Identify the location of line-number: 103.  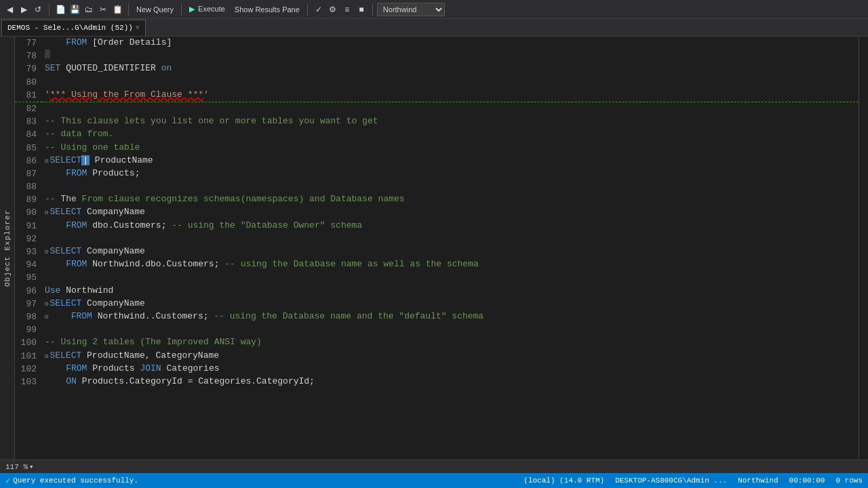
(28, 382).